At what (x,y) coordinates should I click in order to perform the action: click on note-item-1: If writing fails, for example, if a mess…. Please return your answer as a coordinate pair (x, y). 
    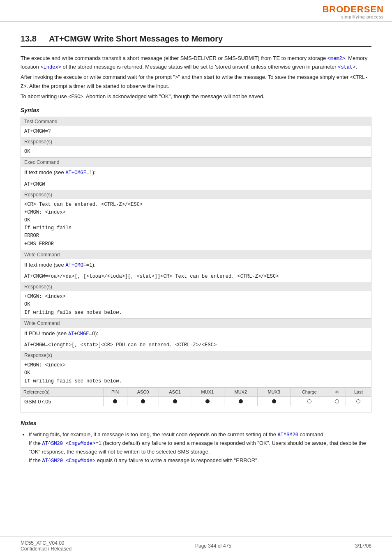
    Looking at the image, I should click on (200, 448).